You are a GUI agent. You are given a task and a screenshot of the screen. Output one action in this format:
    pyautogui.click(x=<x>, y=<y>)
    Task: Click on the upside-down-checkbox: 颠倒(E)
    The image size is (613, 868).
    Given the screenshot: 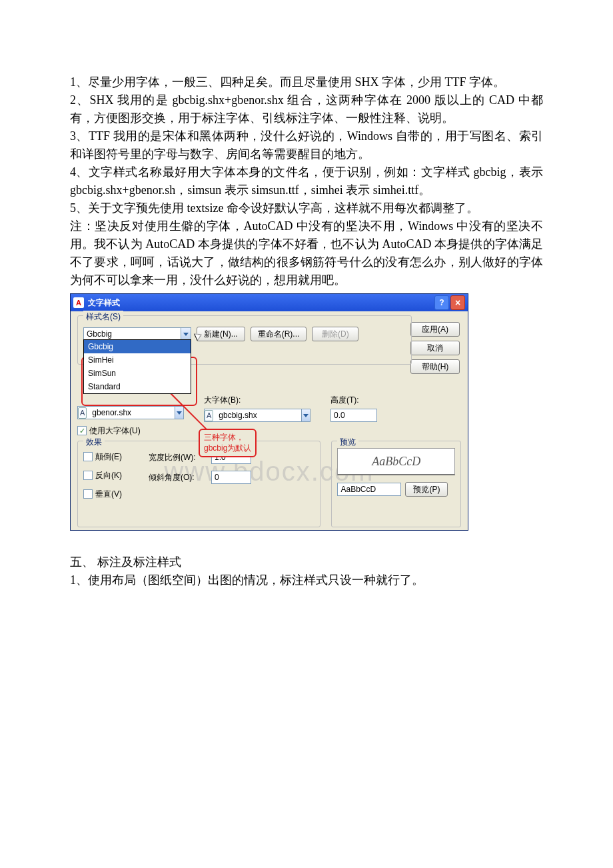 What is the action you would take?
    pyautogui.click(x=103, y=457)
    